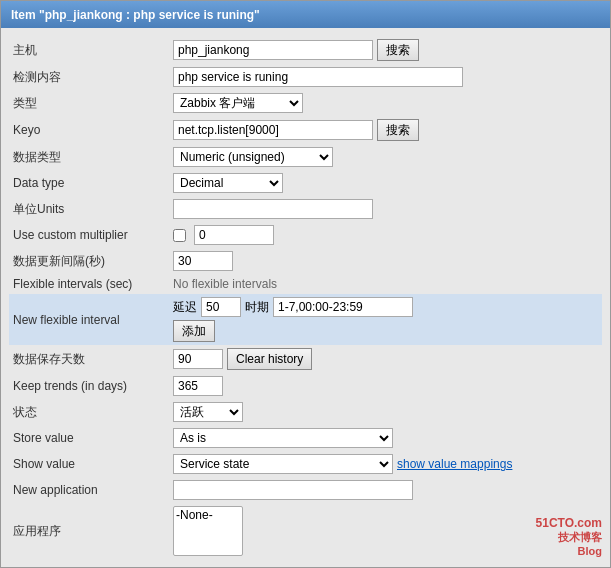 The height and width of the screenshot is (568, 611). Describe the element at coordinates (203, 261) in the screenshot. I see `interval-input` at that location.